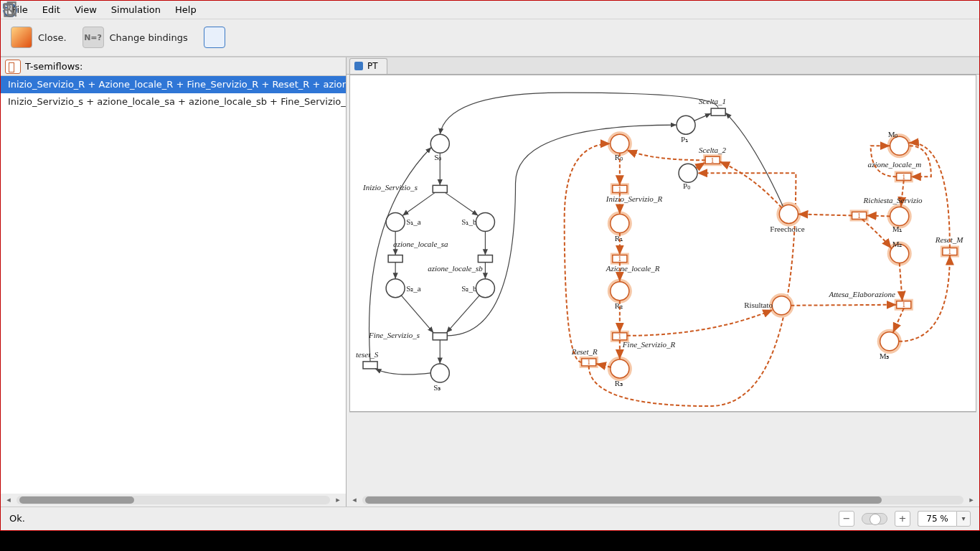 Image resolution: width=980 pixels, height=551 pixels. What do you see at coordinates (367, 354) in the screenshot?
I see `svg-text: teset_S` at bounding box center [367, 354].